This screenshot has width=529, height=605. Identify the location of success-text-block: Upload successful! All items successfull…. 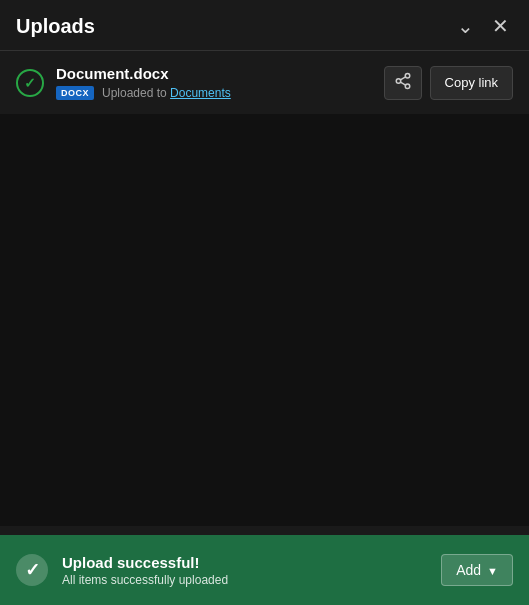
(244, 570).